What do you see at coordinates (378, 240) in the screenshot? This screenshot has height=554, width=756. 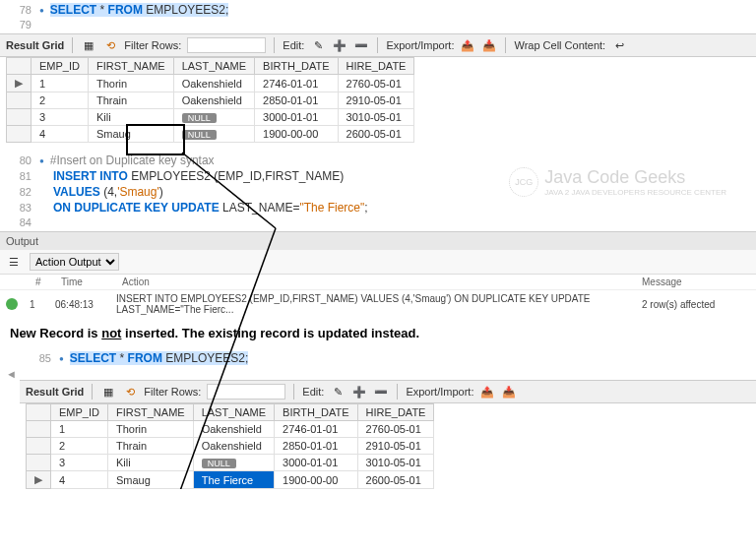 I see `output-panel-title: Output` at bounding box center [378, 240].